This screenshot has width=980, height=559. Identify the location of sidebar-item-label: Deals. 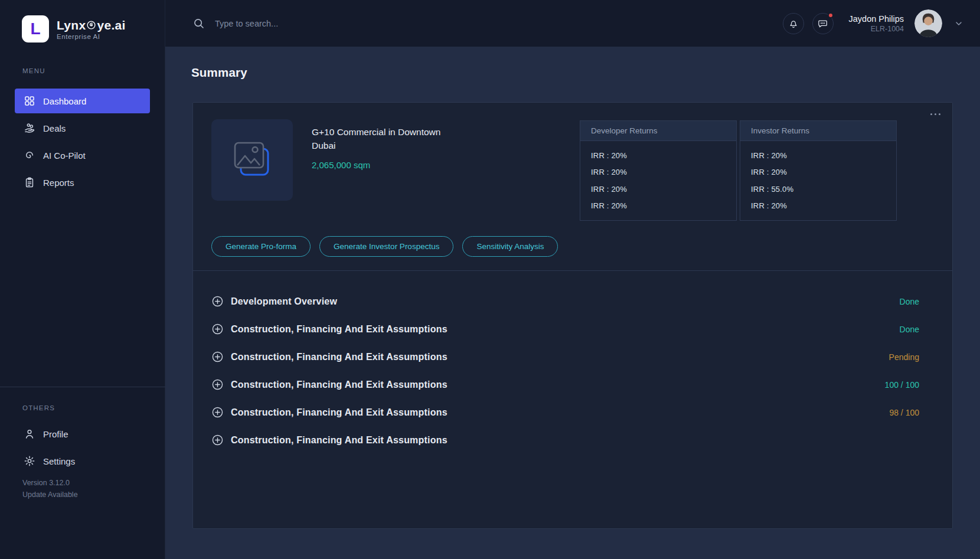
(54, 129).